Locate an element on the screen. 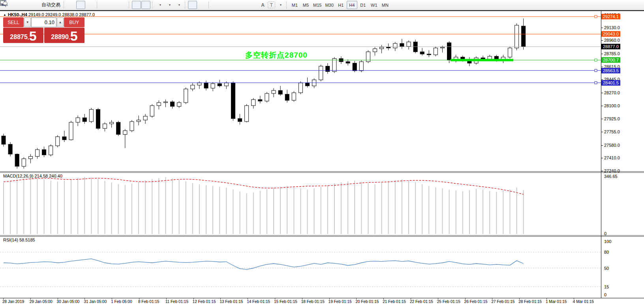 The width and height of the screenshot is (644, 305). auto-scroll-button is located at coordinates (137, 5).